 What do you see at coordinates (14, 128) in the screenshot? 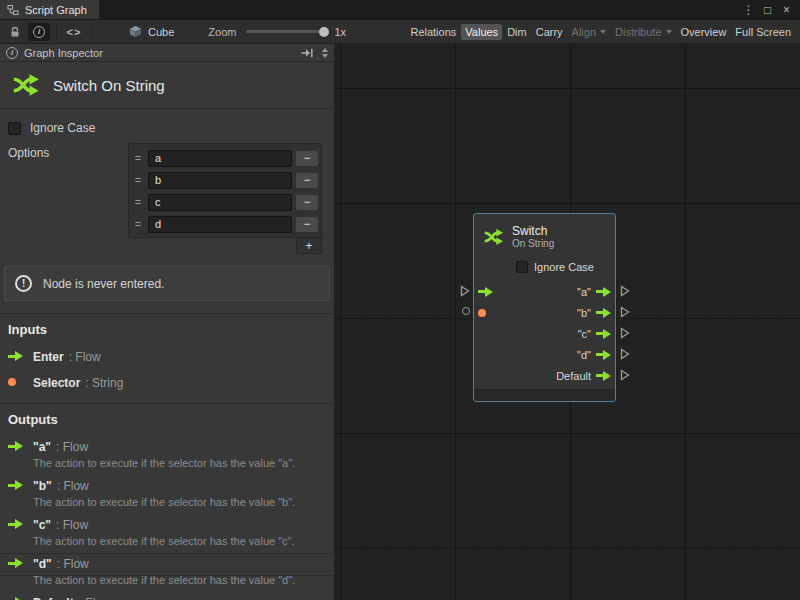
I see `ignore-case-checkbox` at bounding box center [14, 128].